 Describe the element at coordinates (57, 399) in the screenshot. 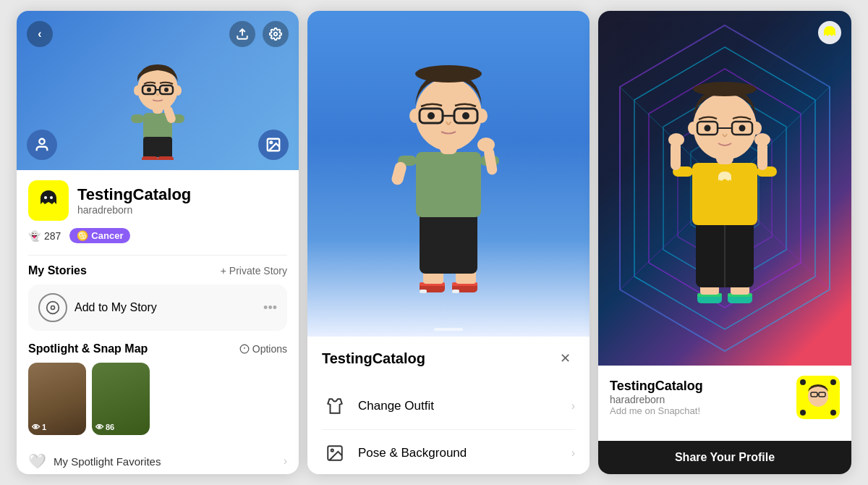

I see `spotlight-thumbnail-1: 👁 1` at that location.